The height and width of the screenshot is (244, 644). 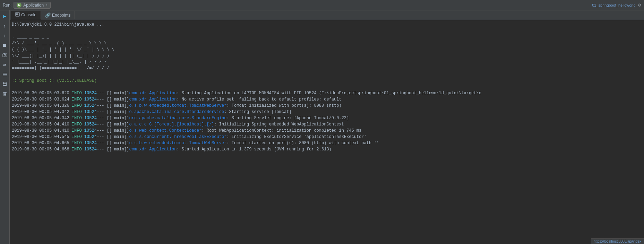 What do you see at coordinates (5, 84) in the screenshot?
I see `sidebar-print-icon` at bounding box center [5, 84].